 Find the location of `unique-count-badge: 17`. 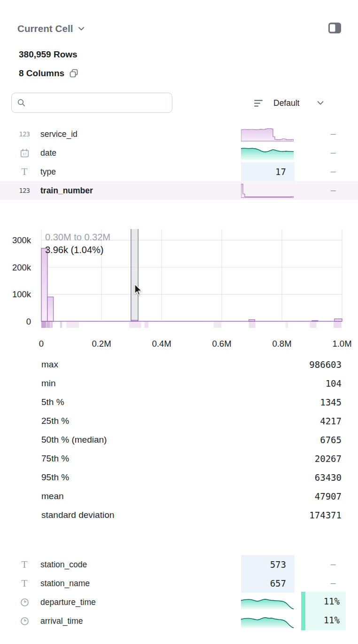

unique-count-badge: 17 is located at coordinates (268, 172).